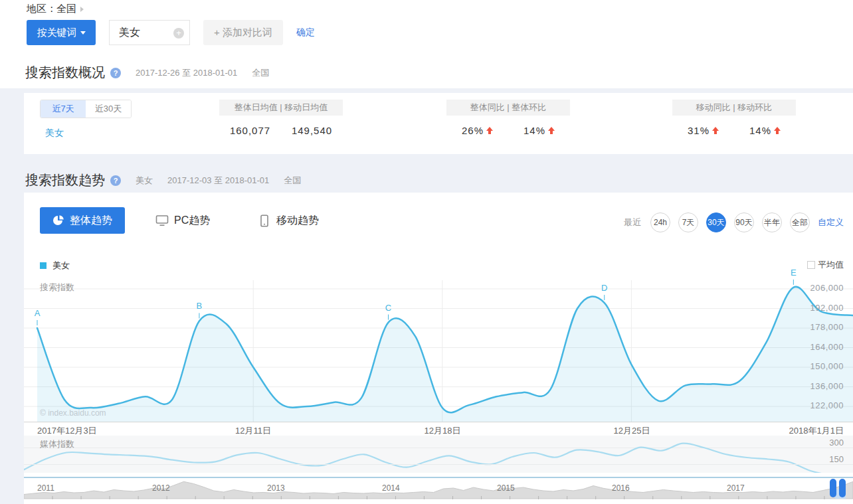 Image resolution: width=853 pixels, height=504 pixels. What do you see at coordinates (144, 181) in the screenshot?
I see `trend-keyword: 美女` at bounding box center [144, 181].